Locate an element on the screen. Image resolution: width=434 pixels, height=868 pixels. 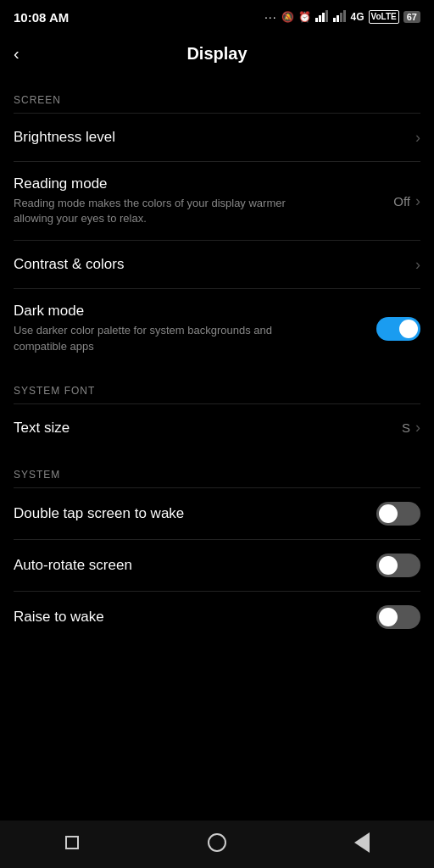
raise-wake-right is located at coordinates (398, 617).